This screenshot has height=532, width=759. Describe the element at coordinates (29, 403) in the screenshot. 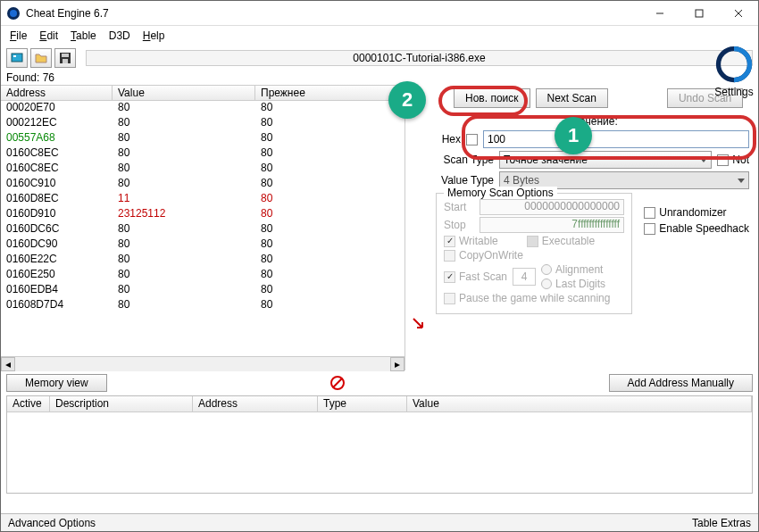

I see `col-active: Active` at that location.